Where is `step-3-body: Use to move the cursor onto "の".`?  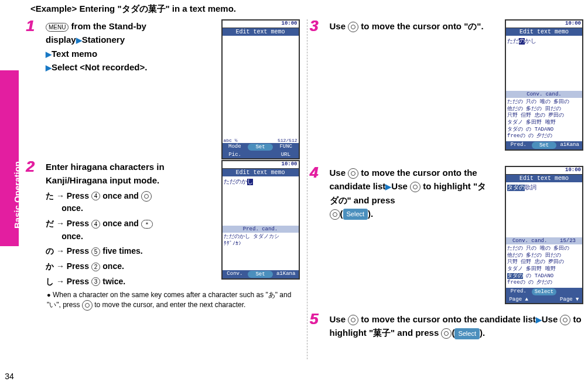 step-3-body: Use to move the cursor onto "の". is located at coordinates (409, 26).